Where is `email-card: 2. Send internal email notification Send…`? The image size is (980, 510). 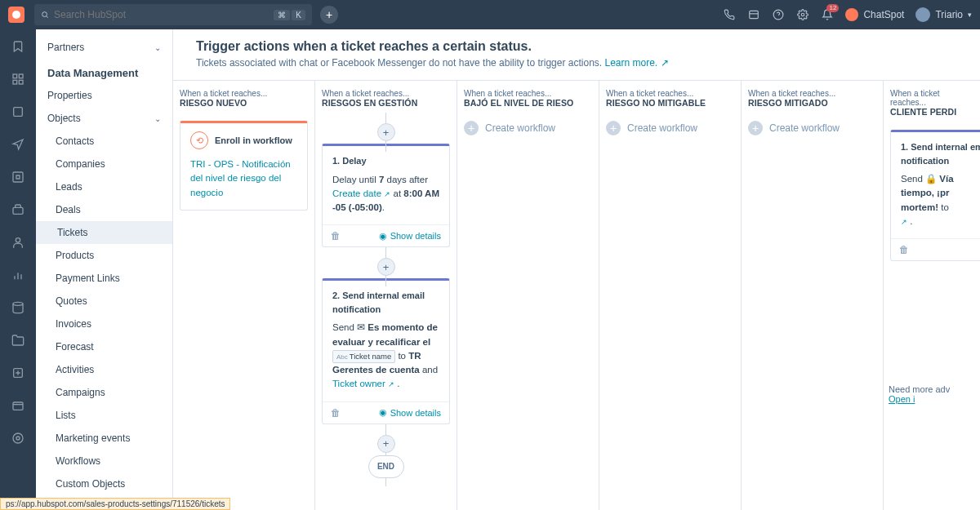 email-card: 2. Send internal email notification Send… is located at coordinates (385, 351).